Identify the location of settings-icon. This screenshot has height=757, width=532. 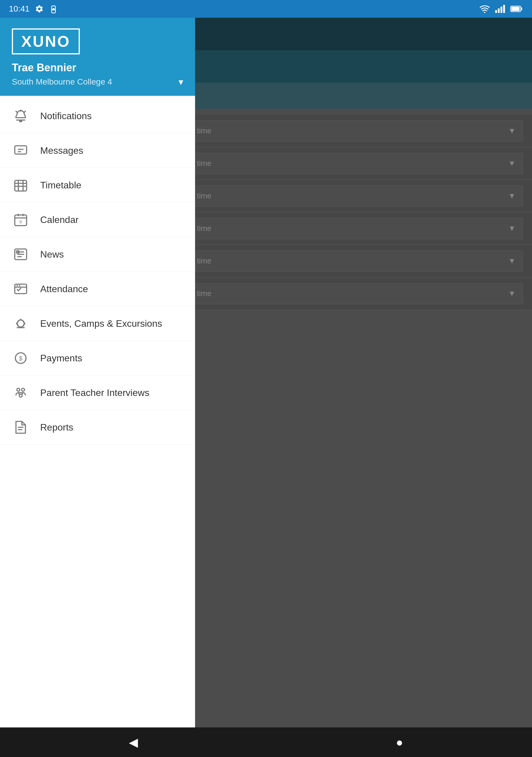
(40, 9).